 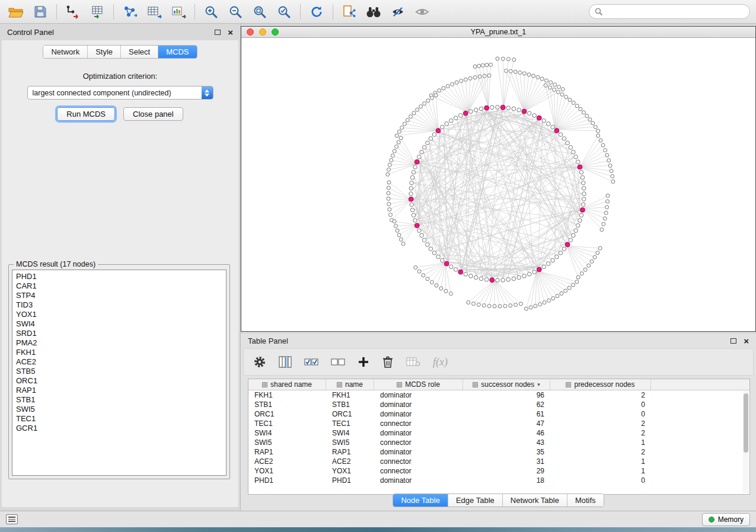 I want to click on table-cell: STB1, so click(x=287, y=405).